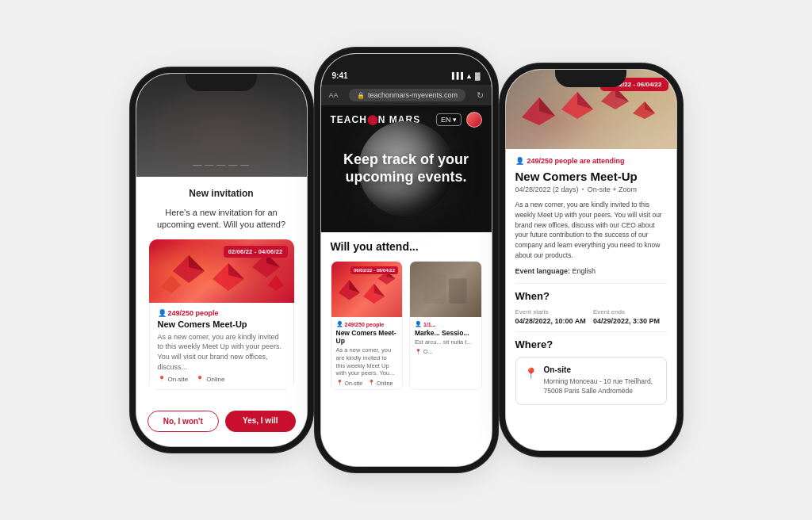  Describe the element at coordinates (406, 95) in the screenshot. I see `phone-2-address-bar: AA 🔒 teachonmars-myevents.com ↻` at that location.